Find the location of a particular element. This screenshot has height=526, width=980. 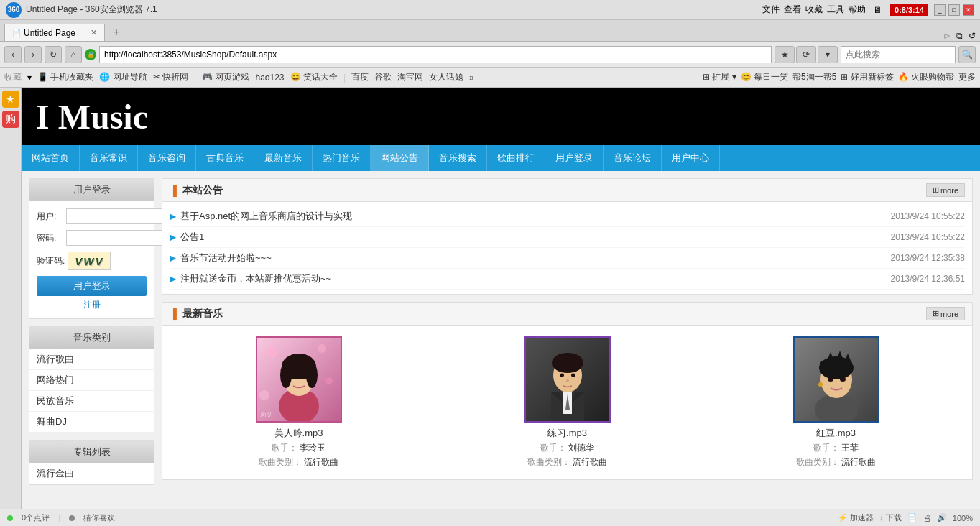

singer-name-2: 刘德华 is located at coordinates (581, 448).